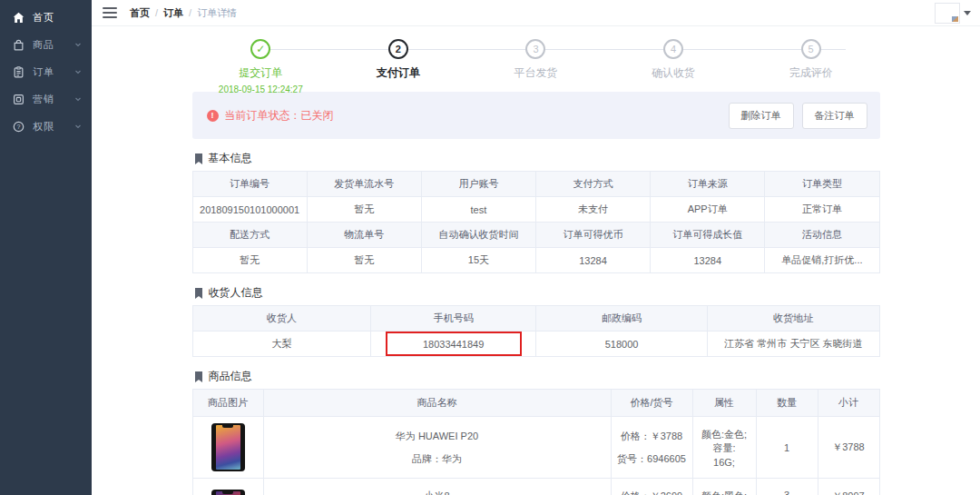 The image size is (980, 495). What do you see at coordinates (724, 448) in the screenshot?
I see `attributes-cell: 颜色:金色;容量: 16G;` at bounding box center [724, 448].